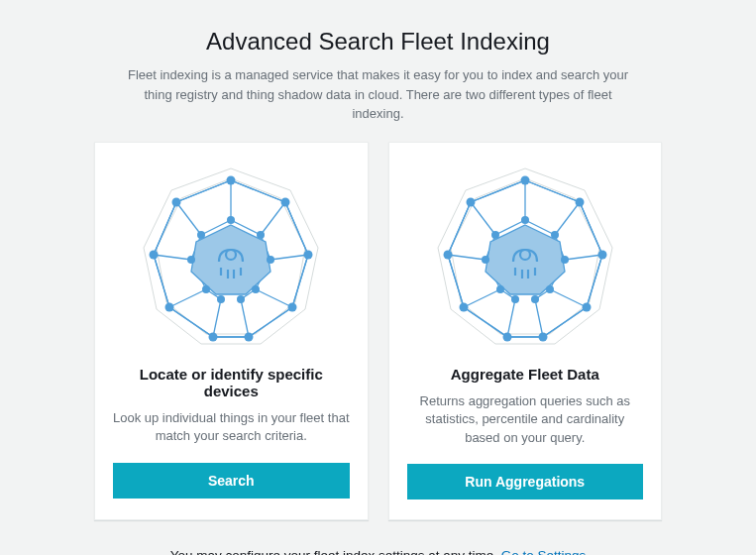  Describe the element at coordinates (525, 375) in the screenshot. I see `card-title: Aggregate Fleet Data` at that location.